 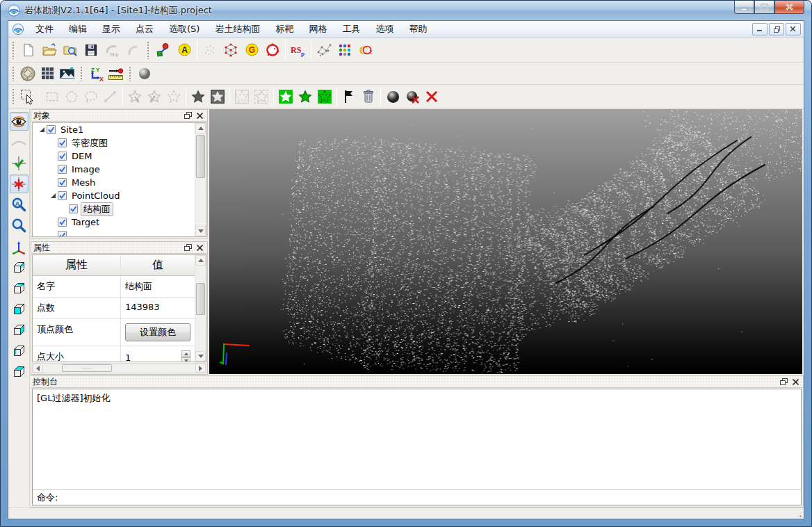 What do you see at coordinates (111, 29) in the screenshot?
I see `menu-item-3: 显示` at bounding box center [111, 29].